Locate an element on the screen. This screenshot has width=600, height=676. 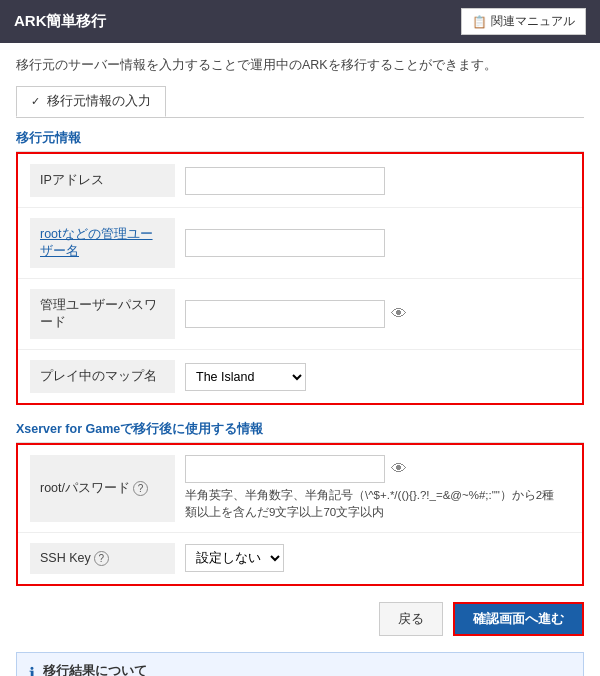
form-row-admin-password: 管理ユーザーパスワード 👁 is located at coordinates (300, 314).